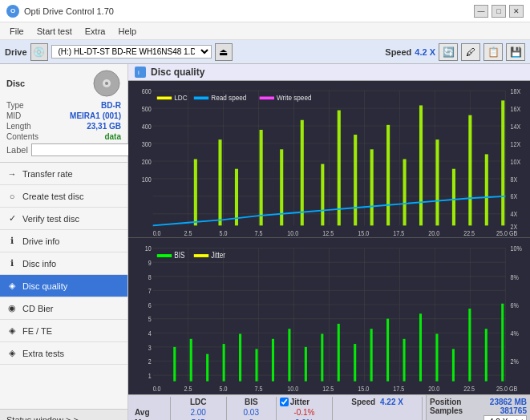 The height and width of the screenshot is (420, 530). I want to click on disc-header: Disc, so click(64, 83).